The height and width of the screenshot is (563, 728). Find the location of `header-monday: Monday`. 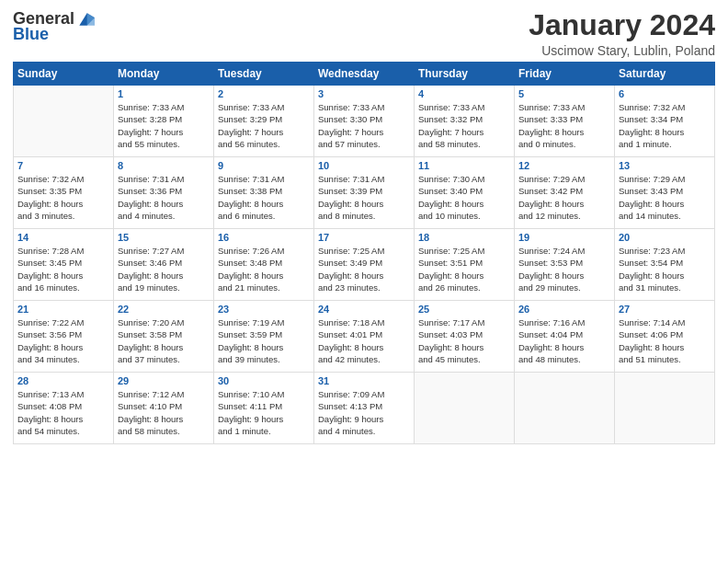

header-monday: Monday is located at coordinates (164, 74).